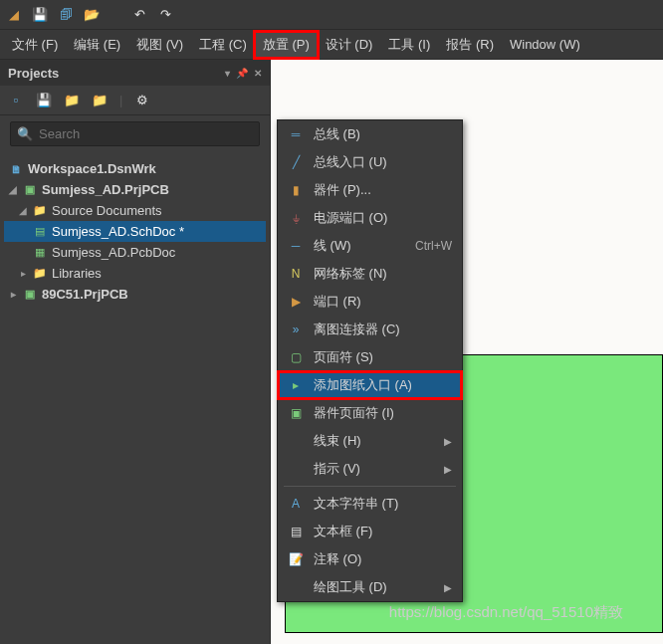 The width and height of the screenshot is (663, 644). Describe the element at coordinates (370, 302) in the screenshot. I see `dd-port: ▶端口 (R)` at that location.